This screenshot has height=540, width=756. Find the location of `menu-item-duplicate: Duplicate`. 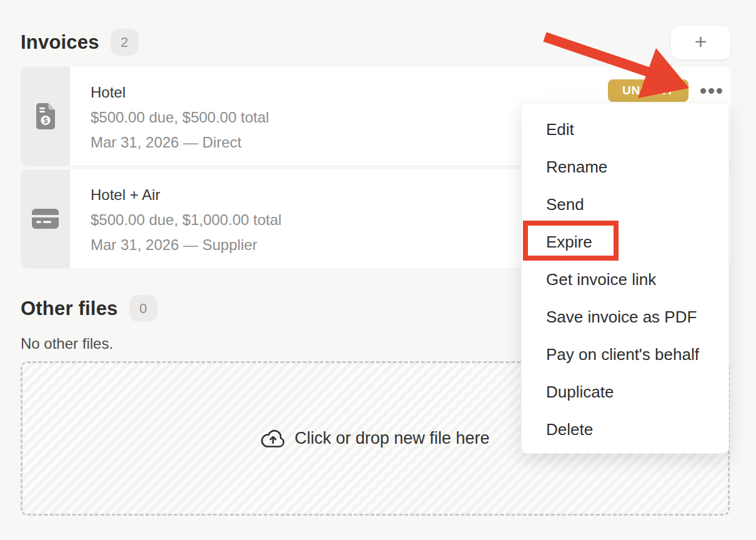

menu-item-duplicate: Duplicate is located at coordinates (625, 392).